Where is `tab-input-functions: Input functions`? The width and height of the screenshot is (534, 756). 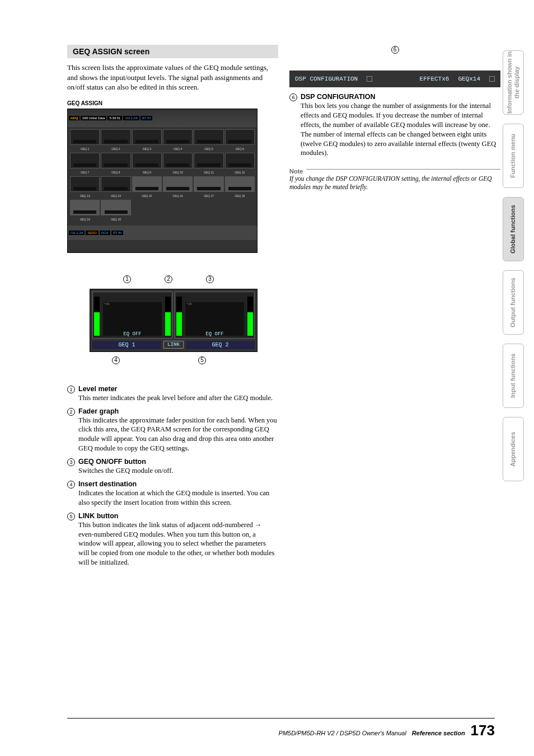
tab-input-functions: Input functions is located at coordinates (513, 376).